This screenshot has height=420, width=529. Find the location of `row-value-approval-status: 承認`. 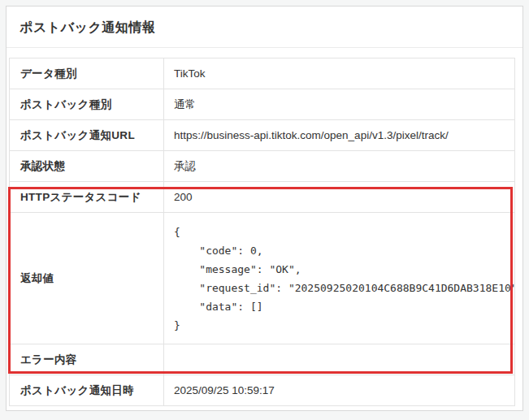

row-value-approval-status: 承認 is located at coordinates (340, 167).